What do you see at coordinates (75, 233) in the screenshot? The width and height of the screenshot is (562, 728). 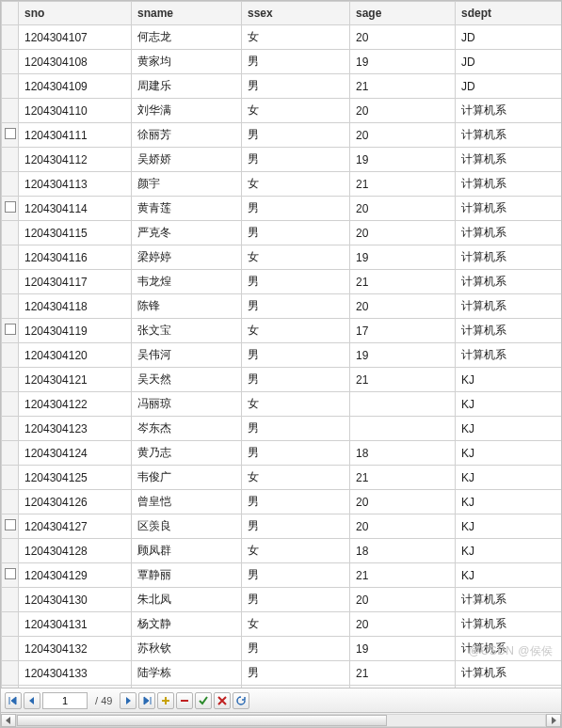 I see `cell-sno: 1204304115` at bounding box center [75, 233].